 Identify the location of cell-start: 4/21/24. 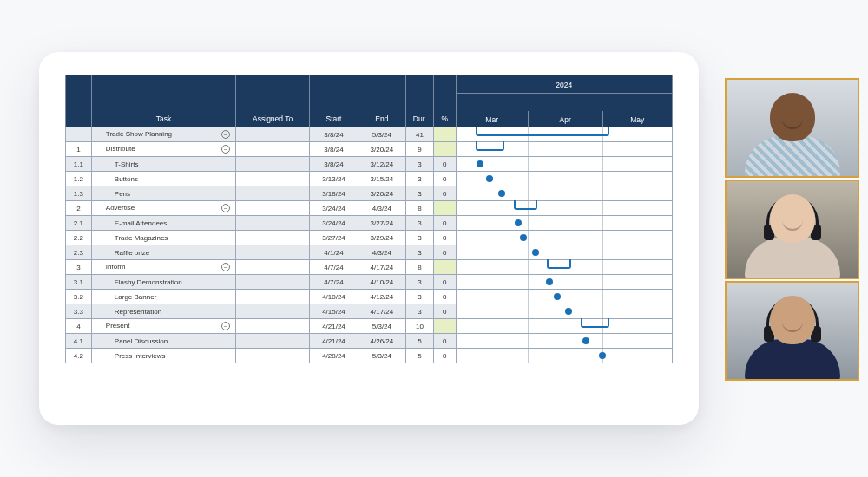
(333, 342).